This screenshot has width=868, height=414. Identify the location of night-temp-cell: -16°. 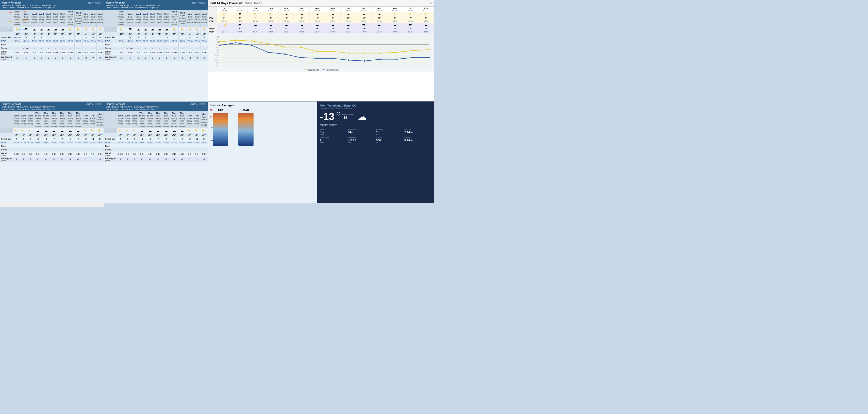
(333, 29).